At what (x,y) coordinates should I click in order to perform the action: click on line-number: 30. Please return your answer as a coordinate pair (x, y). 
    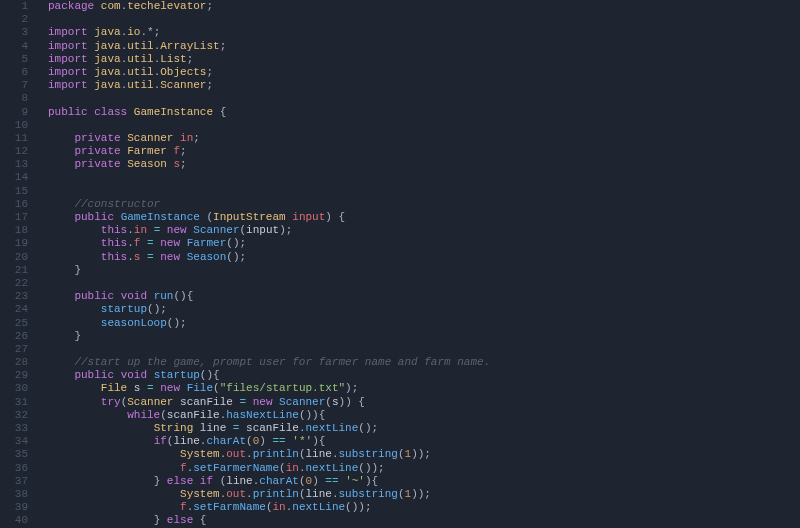
    Looking at the image, I should click on (14, 388).